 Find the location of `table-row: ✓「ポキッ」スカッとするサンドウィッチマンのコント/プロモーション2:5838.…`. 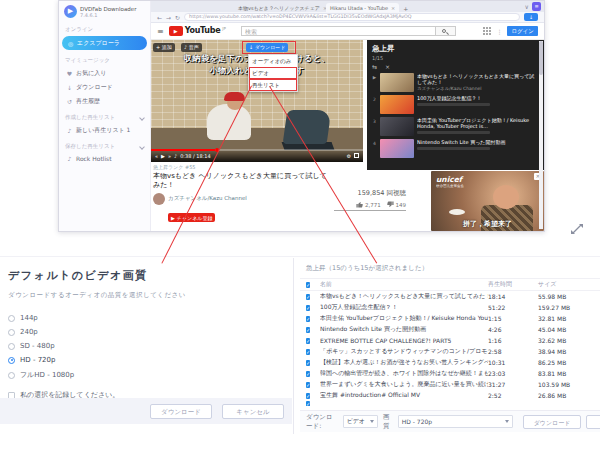

table-row: ✓「ポキッ」スカッとするサンドウィッチマンのコント/プロモーション2:5838.… is located at coordinates (450, 352).